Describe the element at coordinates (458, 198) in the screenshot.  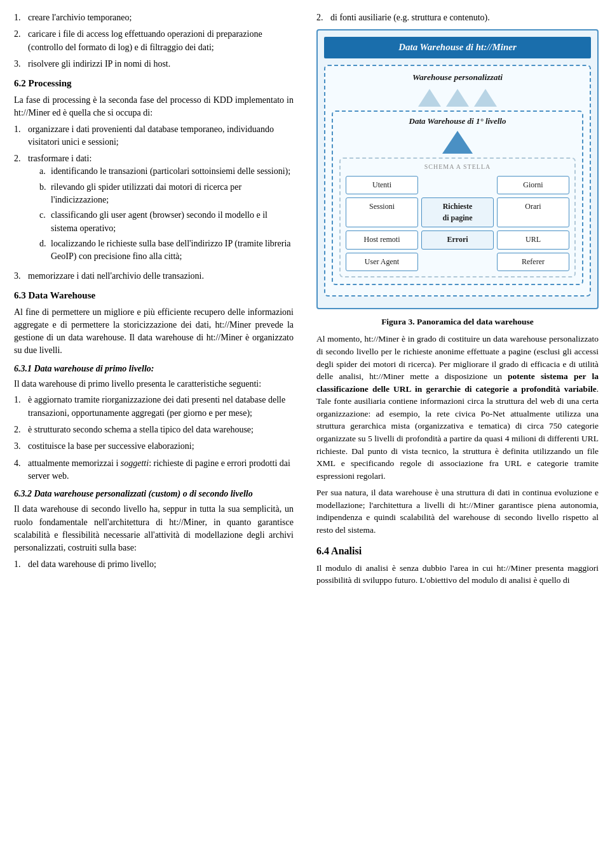
I see `warehouse-first-level-box: Data Warehouse di 1° livello SCHEMA A ST…` at that location.